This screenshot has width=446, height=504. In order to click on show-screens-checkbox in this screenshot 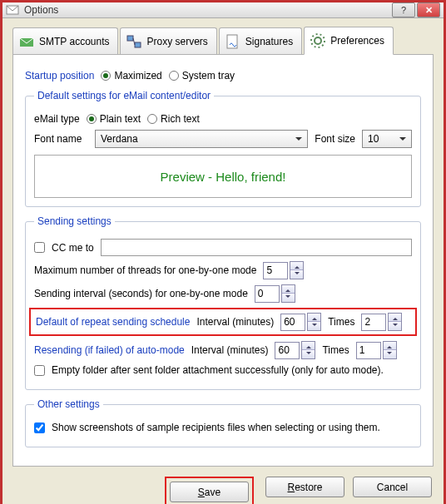, I will do `click(40, 427)`.